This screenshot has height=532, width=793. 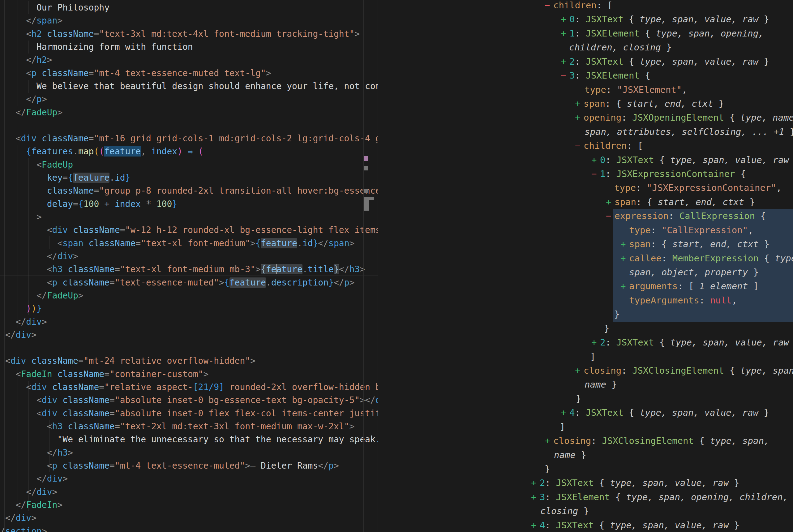 What do you see at coordinates (189, 165) in the screenshot?
I see `code-line: <FadeUp` at bounding box center [189, 165].